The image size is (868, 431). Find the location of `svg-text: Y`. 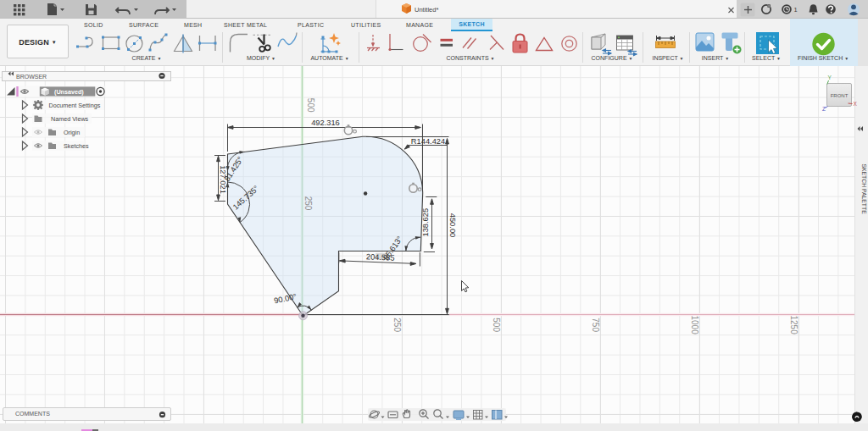

svg-text: Y is located at coordinates (831, 78).